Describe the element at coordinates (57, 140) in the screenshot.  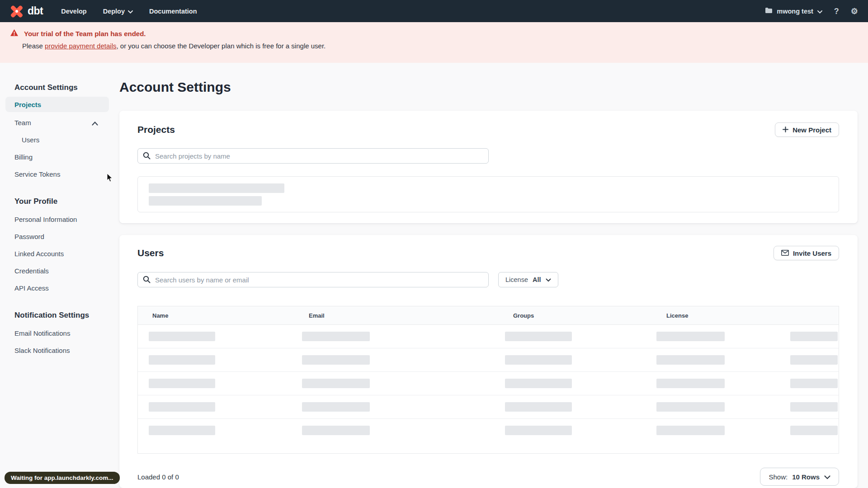
I see `sidebar-item-users: Users` at that location.